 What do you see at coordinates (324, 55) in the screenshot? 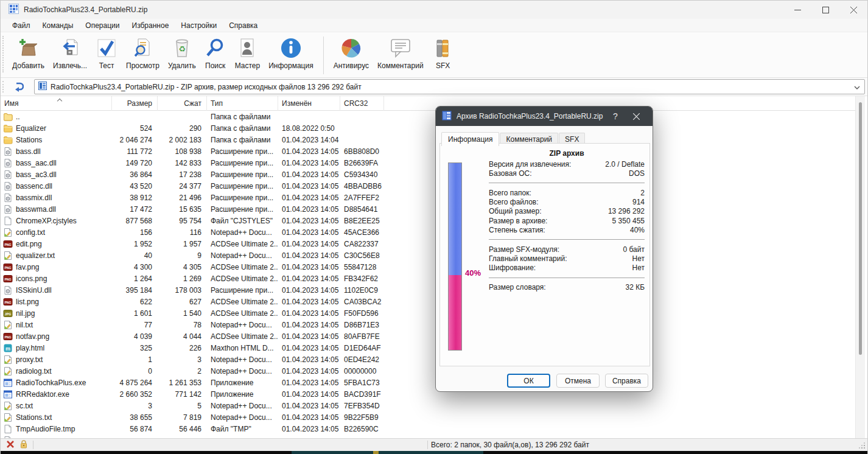
I see `toolbar-separator` at bounding box center [324, 55].